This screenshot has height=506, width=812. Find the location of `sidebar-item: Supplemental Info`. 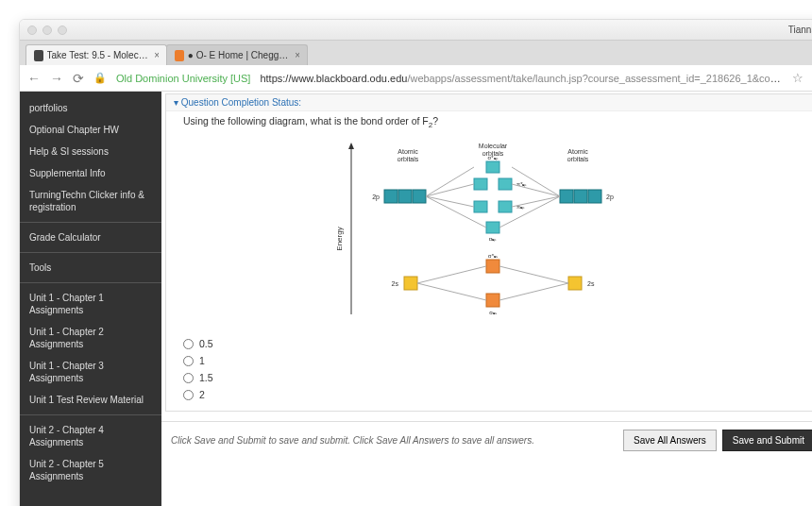

sidebar-item: Supplemental Info is located at coordinates (91, 174).